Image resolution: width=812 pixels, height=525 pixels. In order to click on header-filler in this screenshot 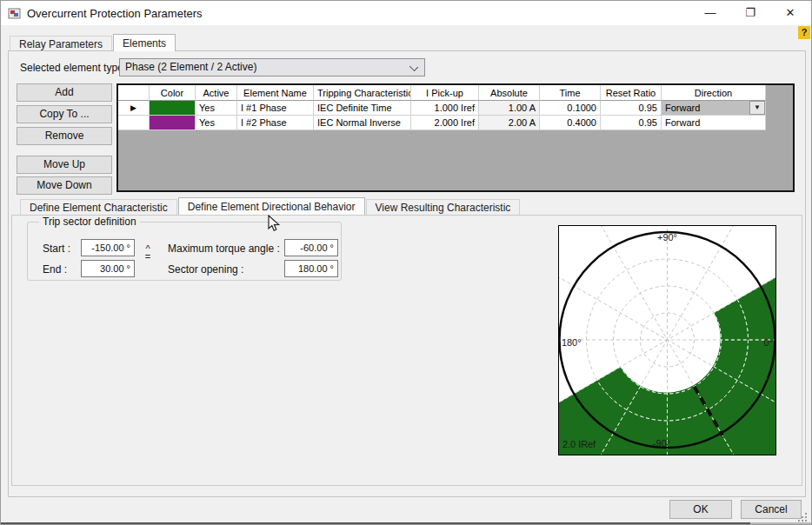, I will do `click(779, 93)`.